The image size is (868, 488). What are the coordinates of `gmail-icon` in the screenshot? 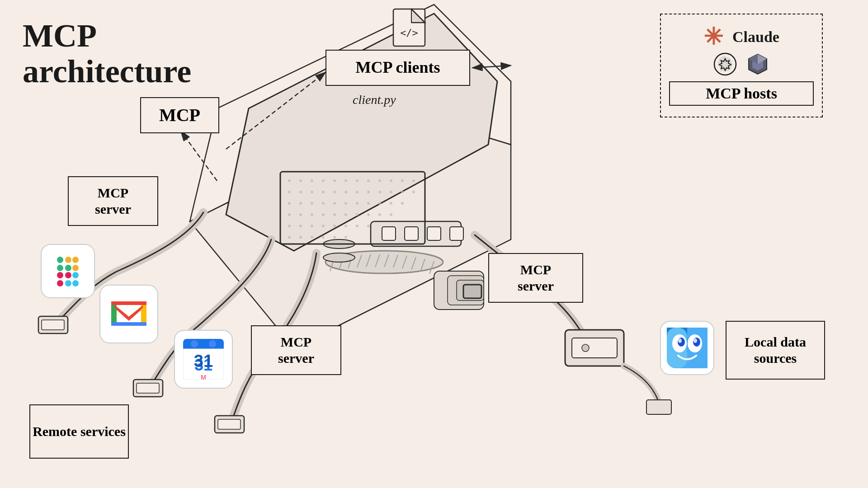 It's located at (129, 314).